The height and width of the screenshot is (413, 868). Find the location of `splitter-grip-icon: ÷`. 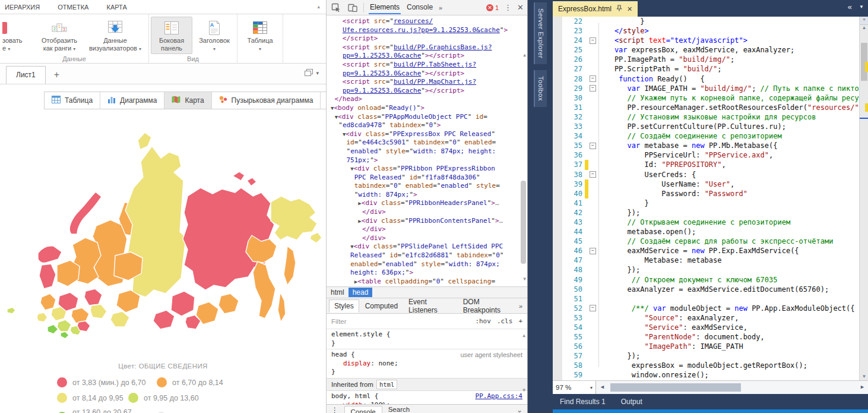

splitter-grip-icon: ÷ is located at coordinates (864, 21).